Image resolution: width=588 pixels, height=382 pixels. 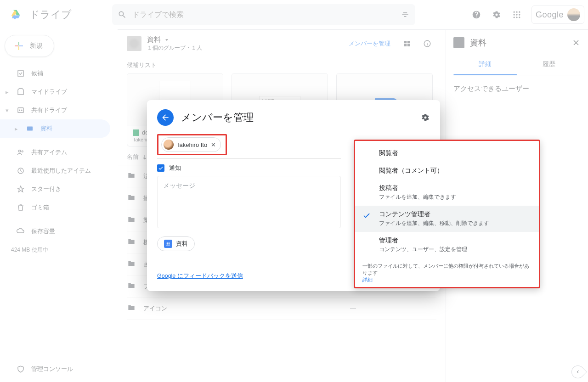 I want to click on member-chip: Takehiro Ito ✕, so click(x=191, y=145).